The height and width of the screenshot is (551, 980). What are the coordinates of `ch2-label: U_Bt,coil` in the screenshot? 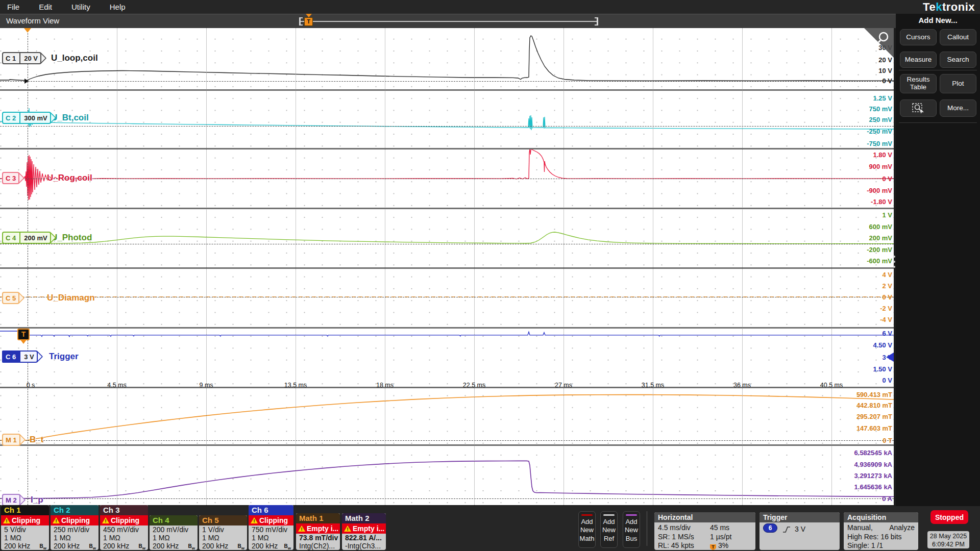 It's located at (70, 118).